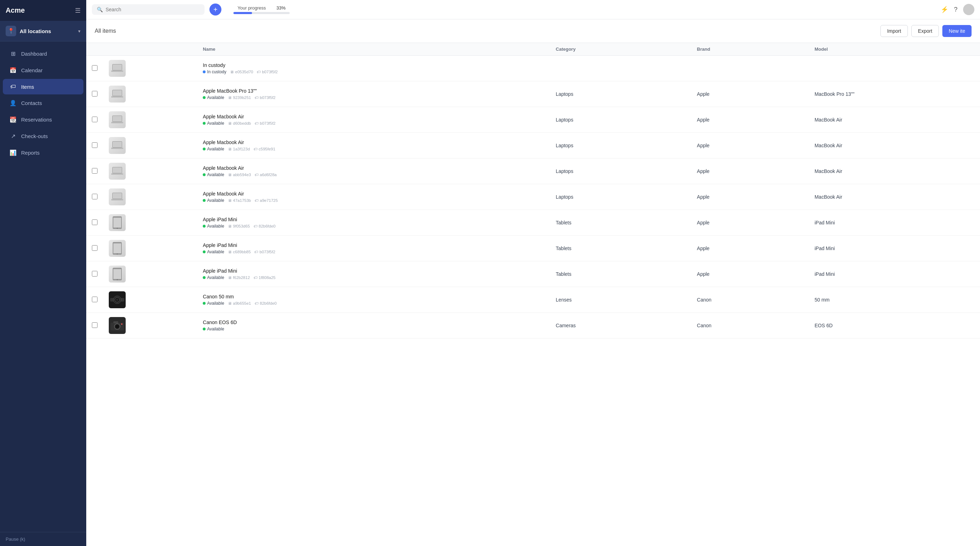  What do you see at coordinates (43, 136) in the screenshot?
I see `sidebar-item-checkouts: ↗ Check-outs` at bounding box center [43, 136].